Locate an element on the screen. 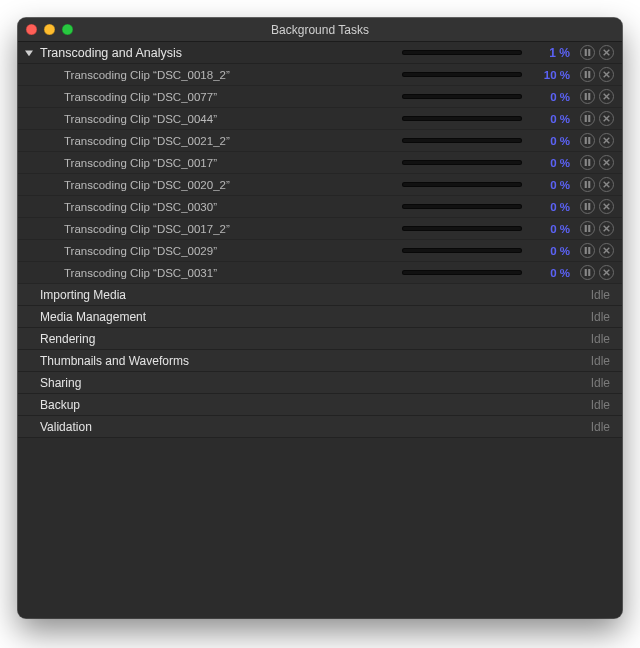 Image resolution: width=640 pixels, height=648 pixels. task-label: Transcoding Clip “DSC_0029” is located at coordinates (140, 251).